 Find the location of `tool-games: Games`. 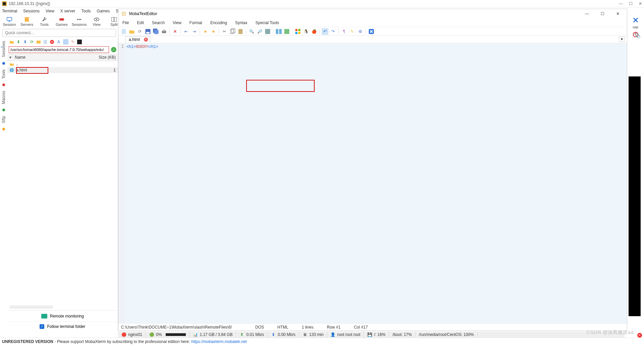

tool-games: Games is located at coordinates (62, 21).